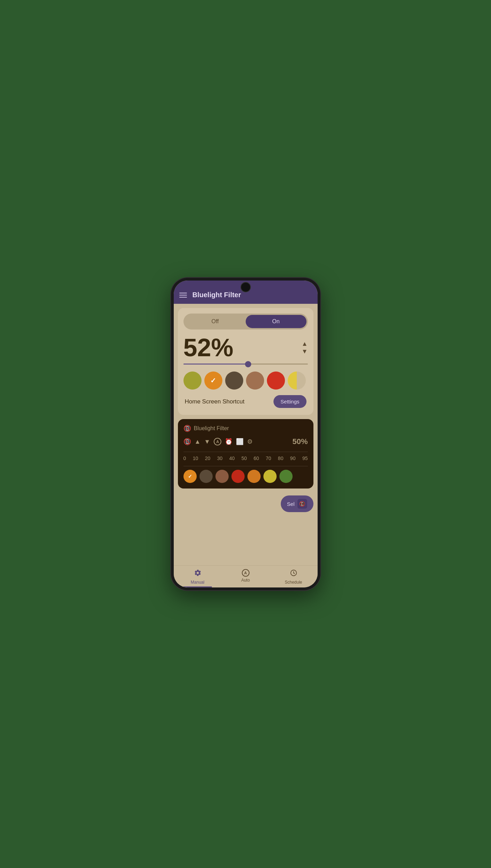  Describe the element at coordinates (305, 351) in the screenshot. I see `percentage-down-button: ▼` at that location.